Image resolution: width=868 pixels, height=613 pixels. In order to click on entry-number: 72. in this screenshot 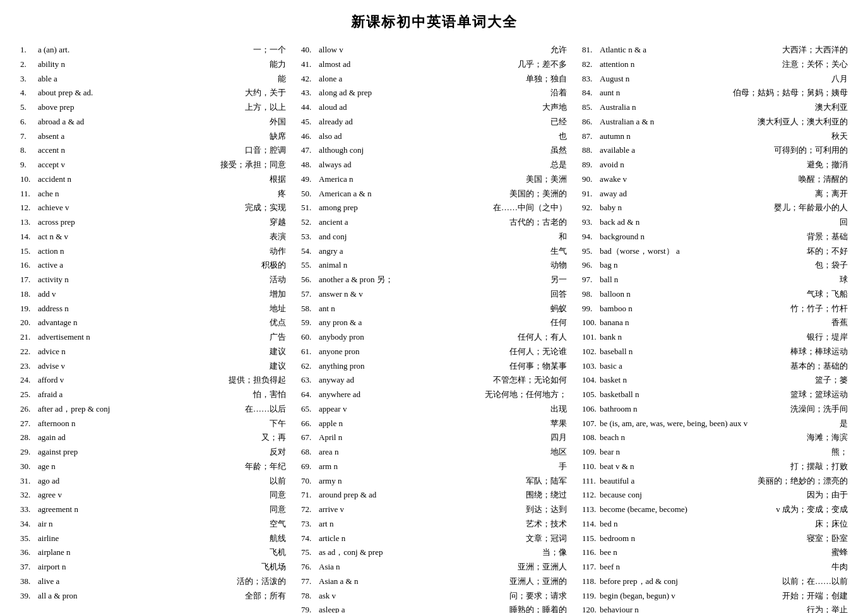, I will do `click(310, 510)`.